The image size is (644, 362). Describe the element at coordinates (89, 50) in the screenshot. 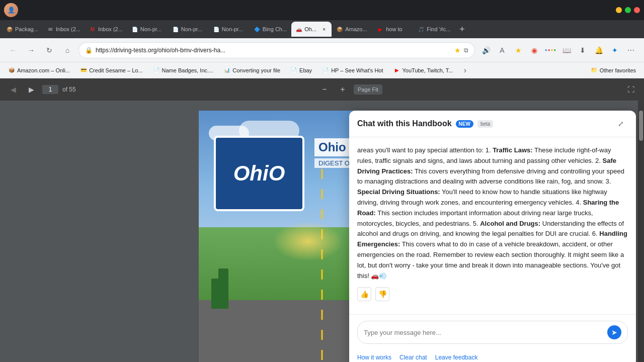

I see `lock-icon: 🔒` at that location.